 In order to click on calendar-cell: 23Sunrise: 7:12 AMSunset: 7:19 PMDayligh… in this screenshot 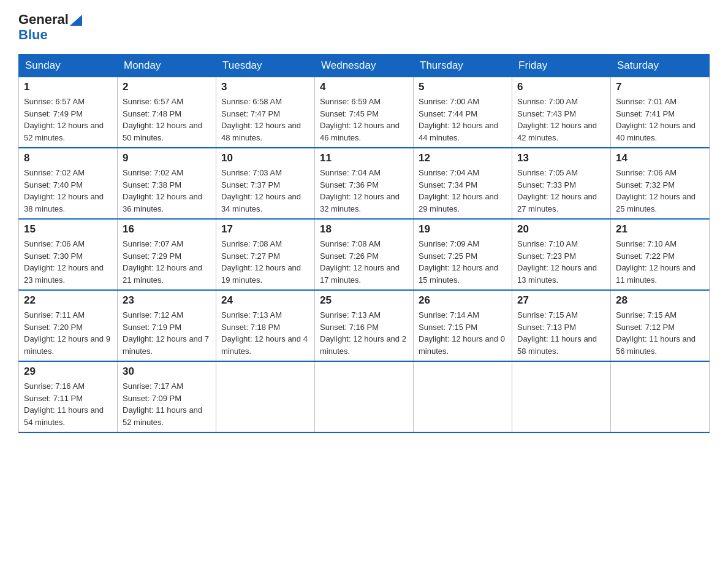, I will do `click(167, 326)`.